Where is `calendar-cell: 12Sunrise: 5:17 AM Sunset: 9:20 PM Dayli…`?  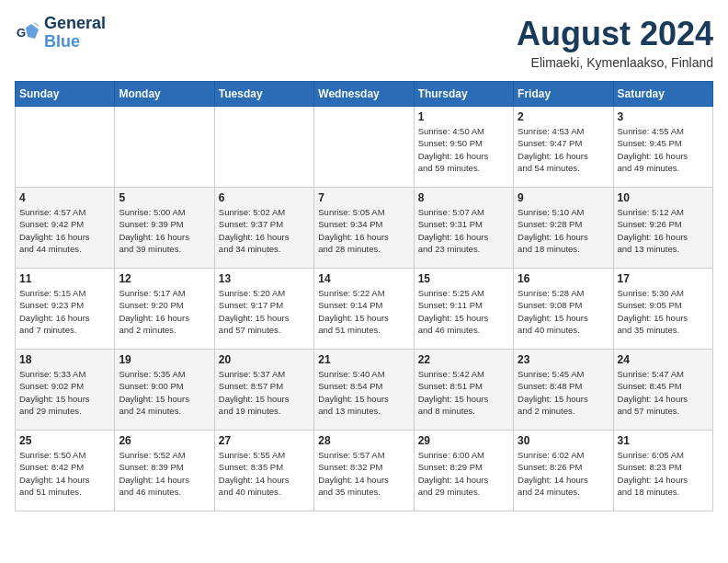 calendar-cell: 12Sunrise: 5:17 AM Sunset: 9:20 PM Dayli… is located at coordinates (165, 309).